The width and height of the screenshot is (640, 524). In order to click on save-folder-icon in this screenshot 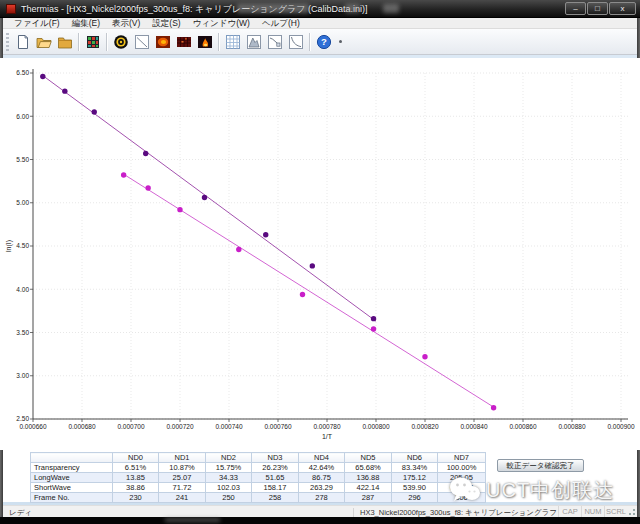, I will do `click(65, 42)`.